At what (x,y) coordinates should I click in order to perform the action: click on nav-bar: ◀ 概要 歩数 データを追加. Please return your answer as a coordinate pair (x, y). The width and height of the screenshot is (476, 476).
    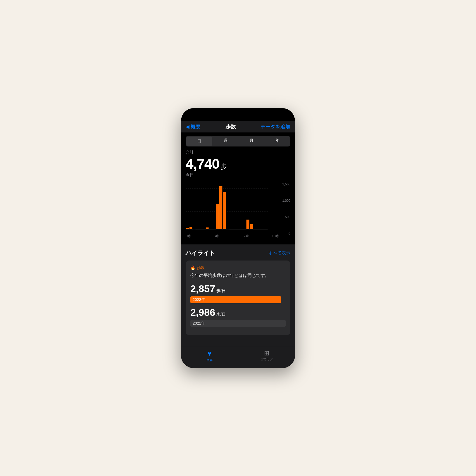
    Looking at the image, I should click on (238, 127).